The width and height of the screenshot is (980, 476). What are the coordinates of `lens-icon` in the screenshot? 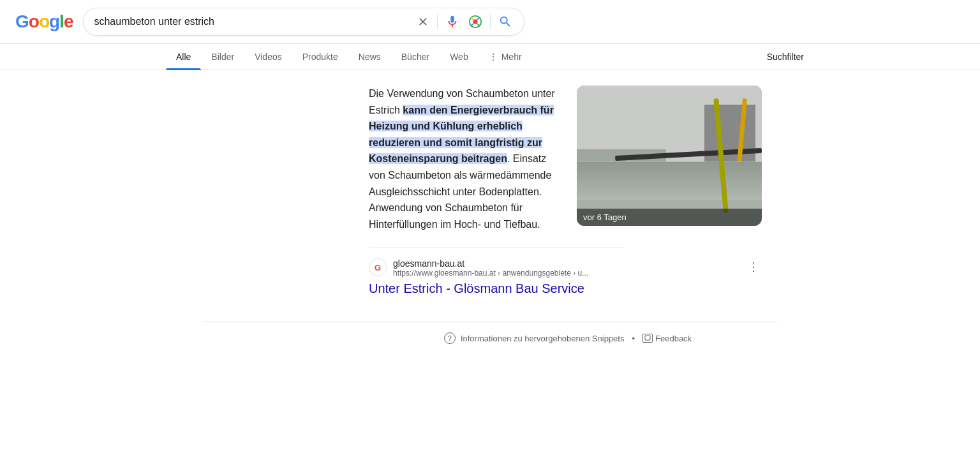 It's located at (475, 22).